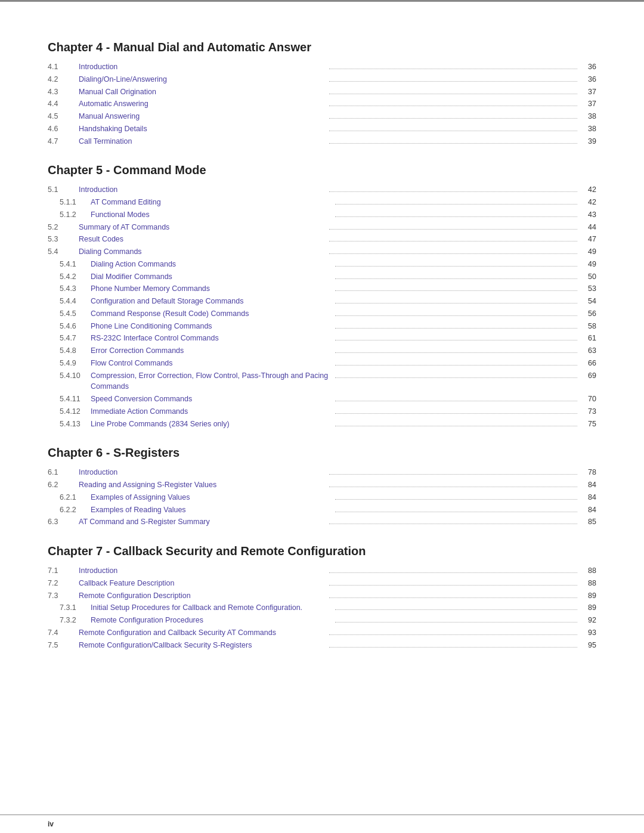 Image resolution: width=644 pixels, height=833 pixels. What do you see at coordinates (69, 400) in the screenshot?
I see `toc-number: 5.4.11` at bounding box center [69, 400].